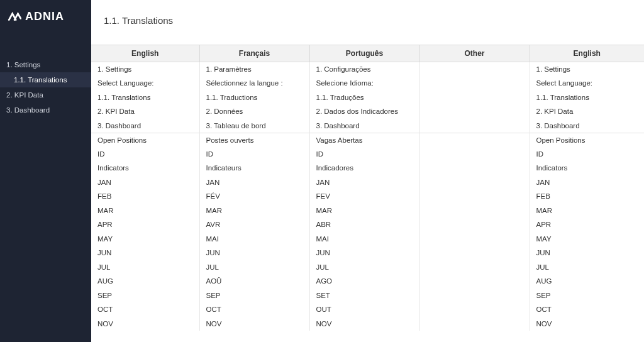  Describe the element at coordinates (365, 282) in the screenshot. I see `table-cell: AGO` at that location.